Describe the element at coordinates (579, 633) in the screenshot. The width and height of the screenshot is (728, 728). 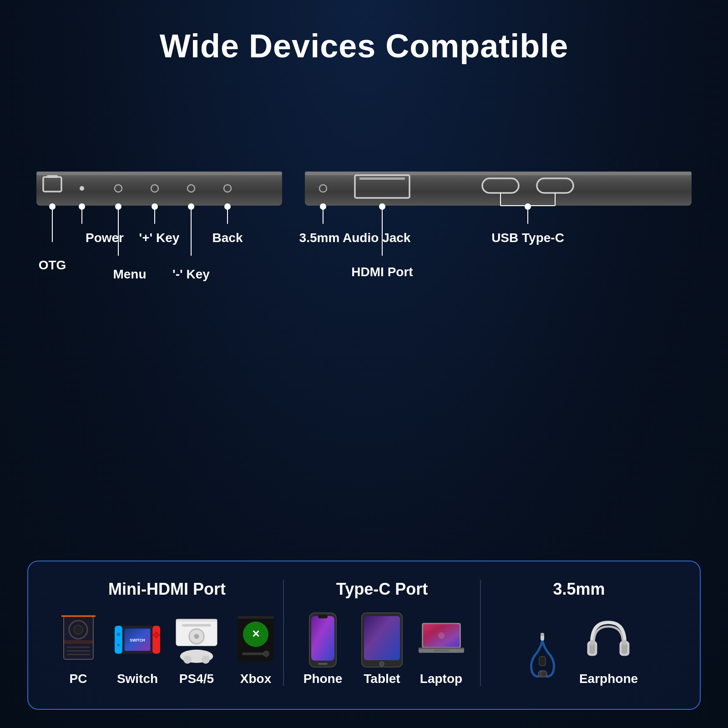
I see `panel-col-35mm: 3.5mm` at that location.